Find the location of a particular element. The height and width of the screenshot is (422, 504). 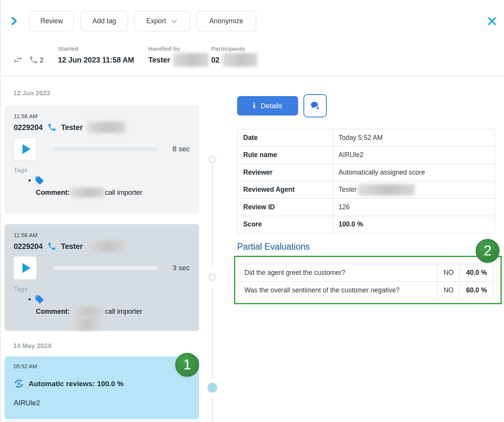

redacted-comment-extra is located at coordinates (85, 324).